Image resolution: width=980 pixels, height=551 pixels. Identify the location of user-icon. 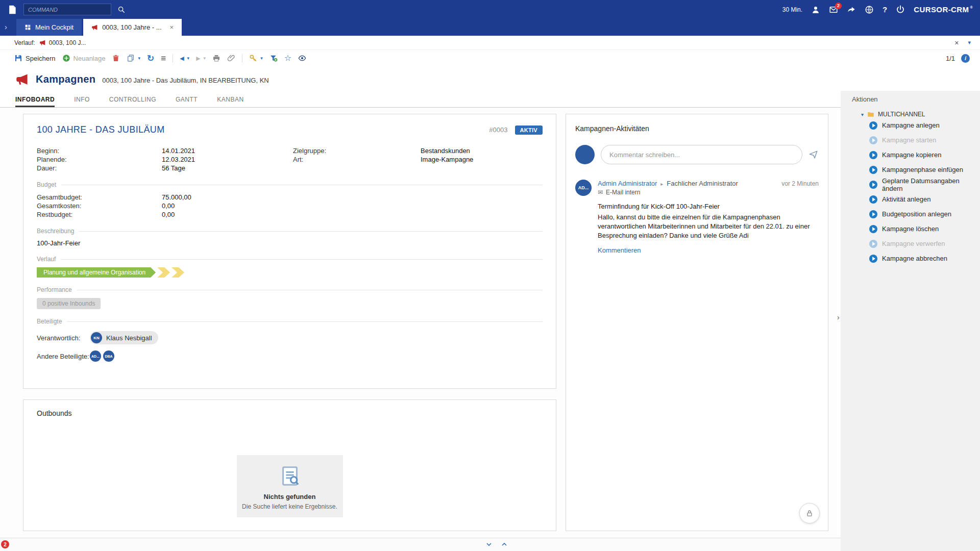
(816, 10).